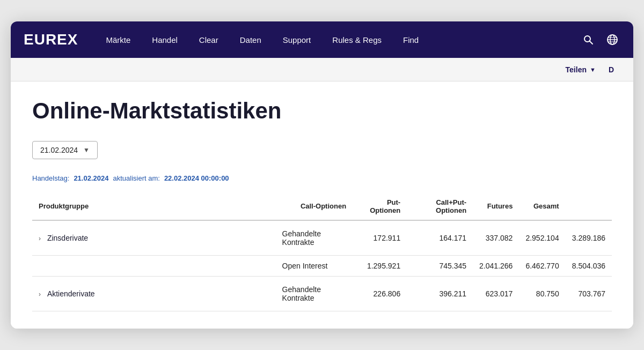  I want to click on navbar: EUREX Märkte Handel Clear Daten Support …, so click(322, 40).